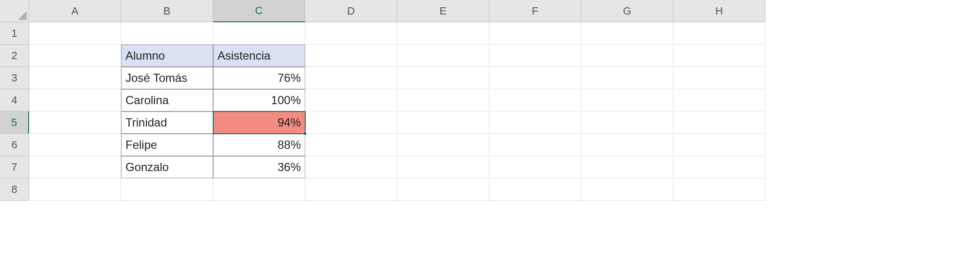  I want to click on cell-B1, so click(167, 33).